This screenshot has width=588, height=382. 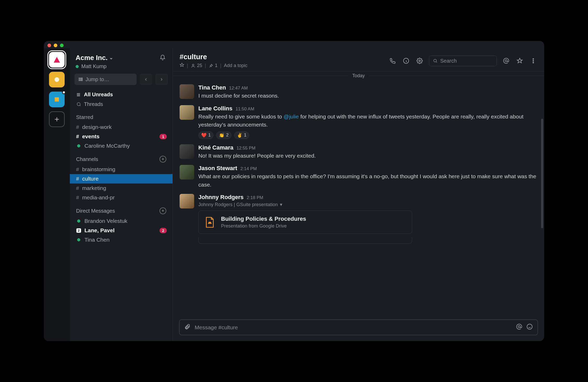 I want to click on message-author: Tina Chen, so click(x=212, y=88).